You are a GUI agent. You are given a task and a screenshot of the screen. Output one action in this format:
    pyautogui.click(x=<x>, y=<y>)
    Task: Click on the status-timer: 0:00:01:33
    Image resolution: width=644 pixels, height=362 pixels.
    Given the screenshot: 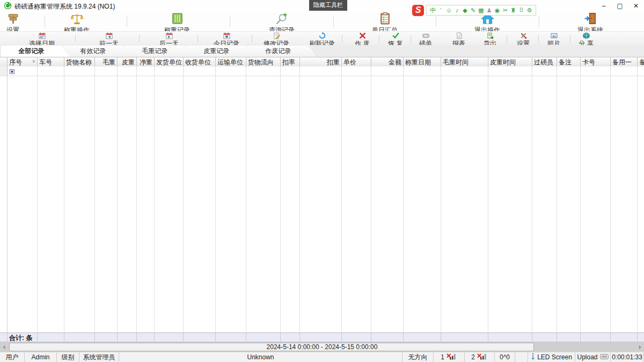 What is the action you would take?
    pyautogui.click(x=627, y=357)
    